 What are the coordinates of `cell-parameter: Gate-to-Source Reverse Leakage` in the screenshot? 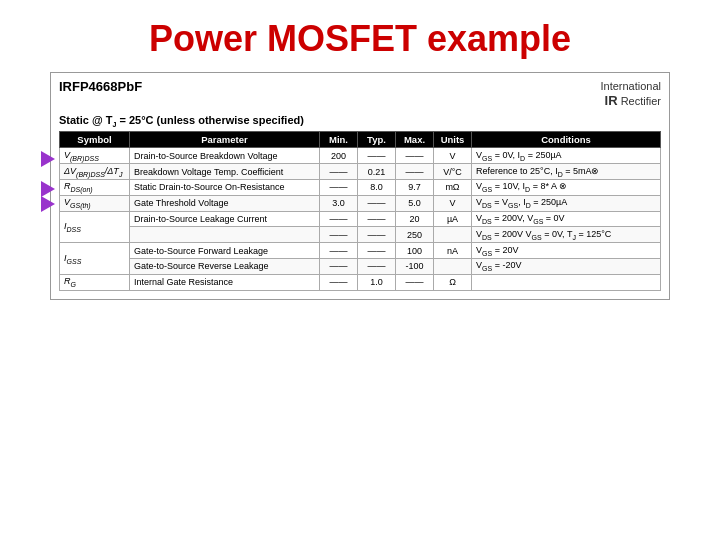 It's located at (225, 266).